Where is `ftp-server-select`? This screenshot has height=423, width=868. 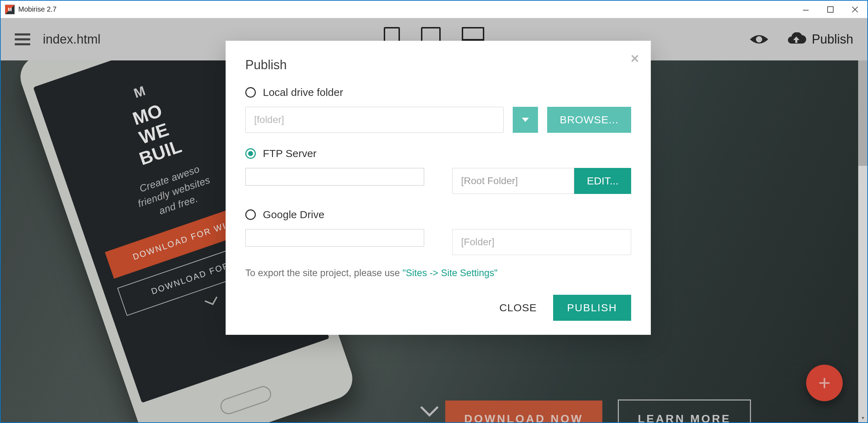 ftp-server-select is located at coordinates (335, 177).